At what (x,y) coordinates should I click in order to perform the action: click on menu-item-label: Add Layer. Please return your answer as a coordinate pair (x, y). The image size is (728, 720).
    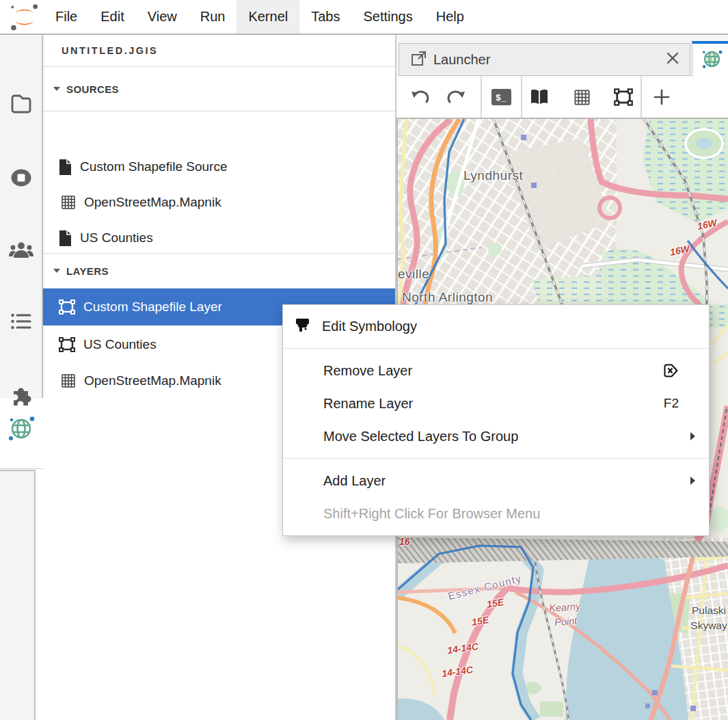
    Looking at the image, I should click on (354, 481).